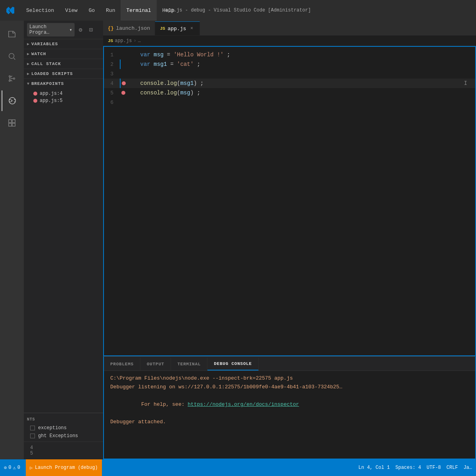  I want to click on debug-variables-header: ▶ Variables, so click(63, 44).